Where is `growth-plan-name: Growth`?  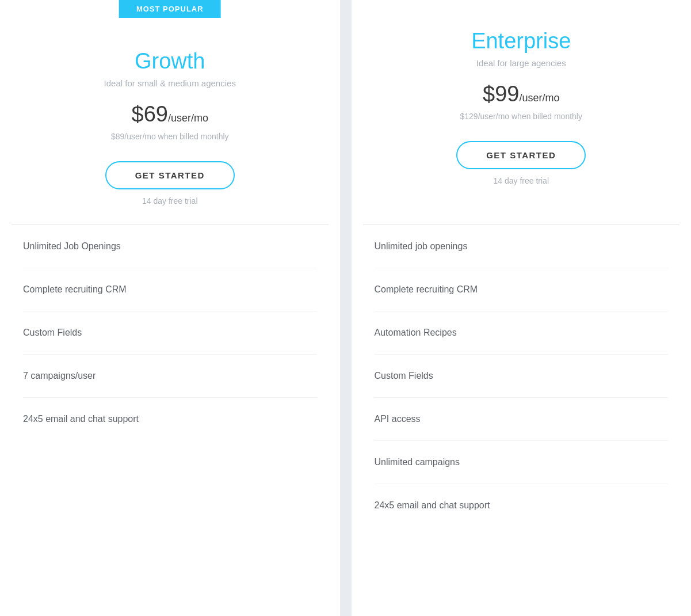
growth-plan-name: Growth is located at coordinates (170, 61).